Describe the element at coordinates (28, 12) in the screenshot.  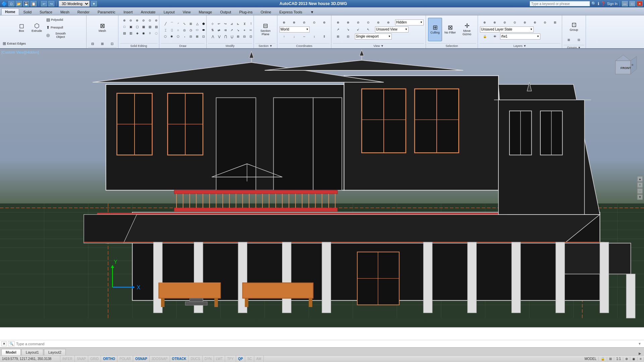
I see `tab-solid: Solid` at that location.